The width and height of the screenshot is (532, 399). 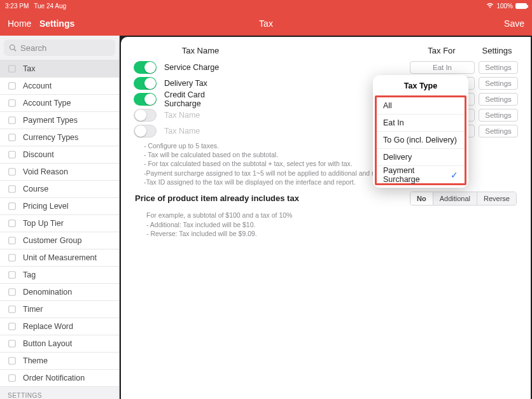 What do you see at coordinates (266, 24) in the screenshot?
I see `page-title: Tax` at bounding box center [266, 24].